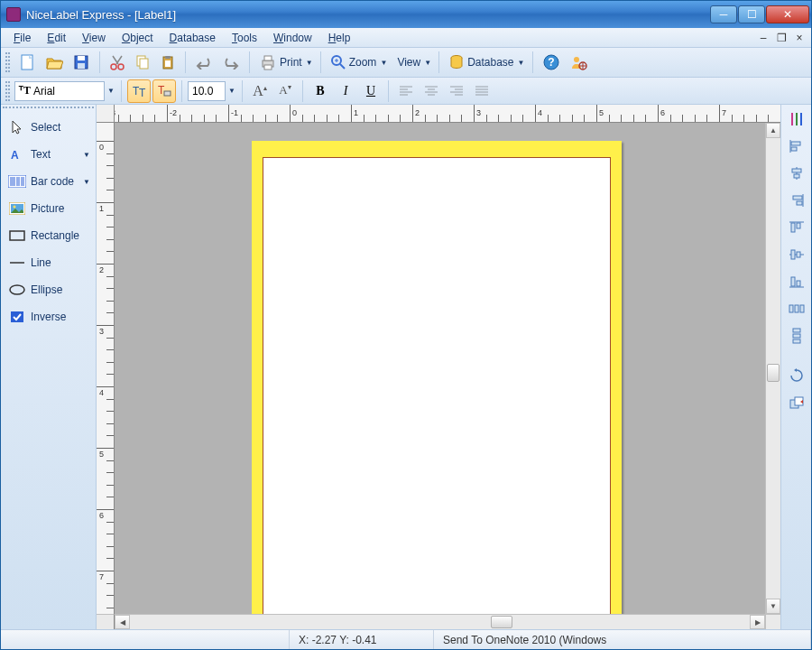  What do you see at coordinates (49, 154) in the screenshot?
I see `tool-text: AText▼` at bounding box center [49, 154].